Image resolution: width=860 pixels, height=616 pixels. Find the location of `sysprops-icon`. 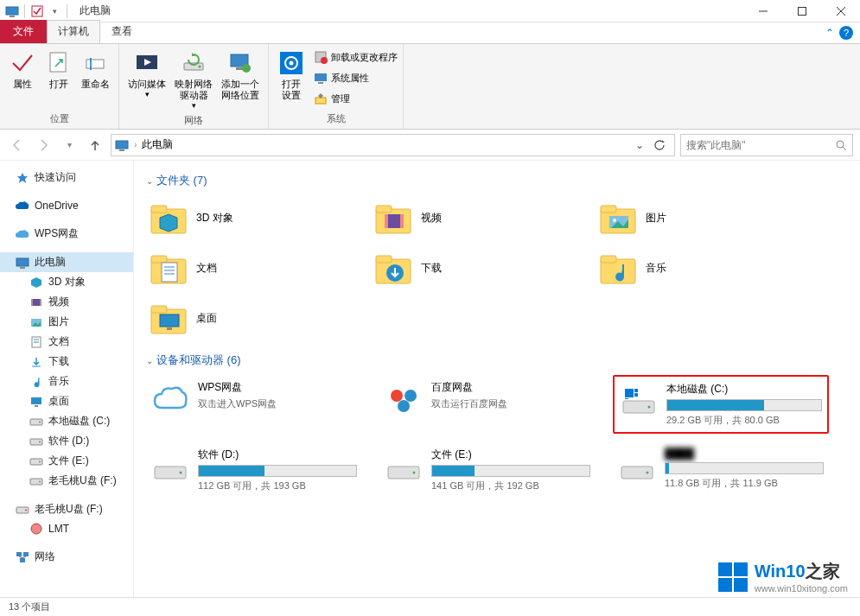

sysprops-icon is located at coordinates (321, 78).